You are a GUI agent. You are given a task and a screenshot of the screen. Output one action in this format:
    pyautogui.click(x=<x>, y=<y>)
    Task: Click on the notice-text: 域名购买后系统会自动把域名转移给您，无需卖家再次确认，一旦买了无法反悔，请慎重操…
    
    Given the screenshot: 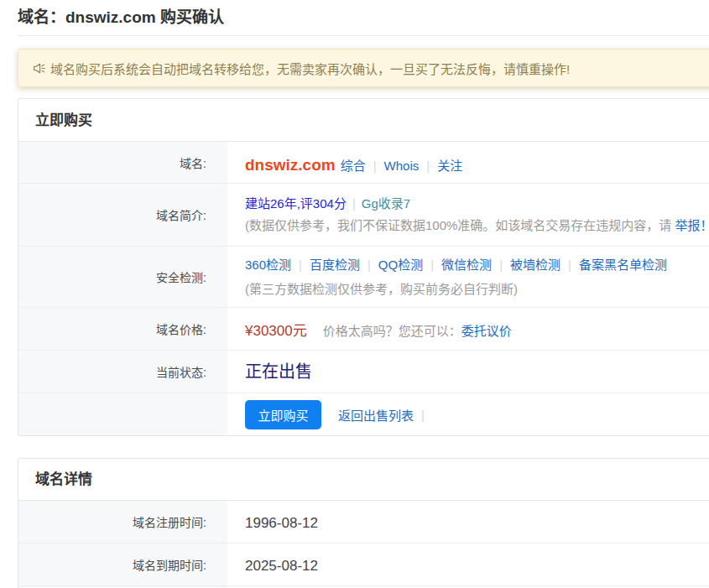 What is the action you would take?
    pyautogui.click(x=310, y=69)
    